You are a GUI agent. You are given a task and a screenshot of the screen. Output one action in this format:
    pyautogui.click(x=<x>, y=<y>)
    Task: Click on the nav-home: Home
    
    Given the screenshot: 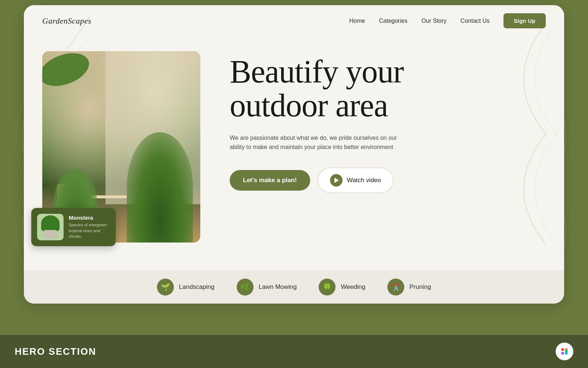 What is the action you would take?
    pyautogui.click(x=357, y=21)
    